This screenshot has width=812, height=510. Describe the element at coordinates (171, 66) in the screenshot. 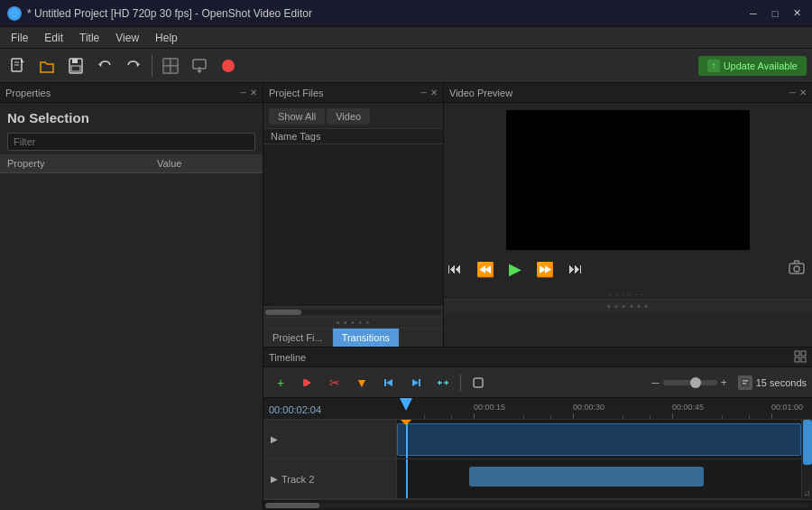

I see `import-button` at that location.